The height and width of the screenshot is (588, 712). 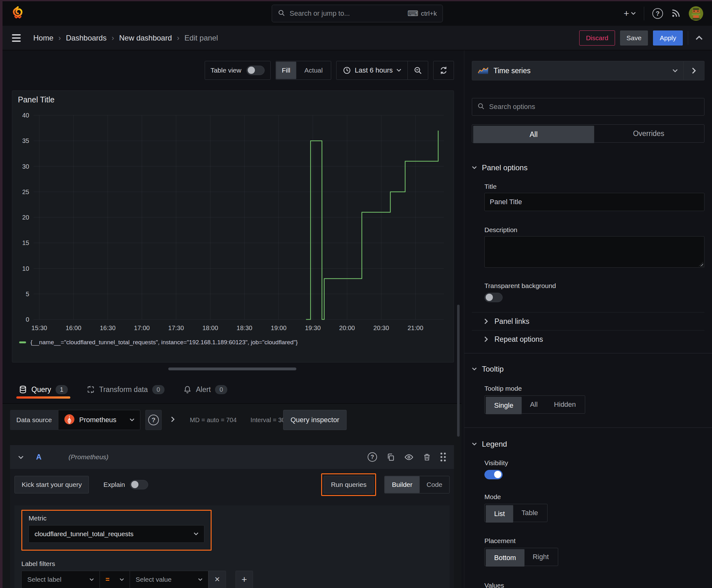 What do you see at coordinates (588, 339) in the screenshot?
I see `section-repeat-options: Repeat options` at bounding box center [588, 339].